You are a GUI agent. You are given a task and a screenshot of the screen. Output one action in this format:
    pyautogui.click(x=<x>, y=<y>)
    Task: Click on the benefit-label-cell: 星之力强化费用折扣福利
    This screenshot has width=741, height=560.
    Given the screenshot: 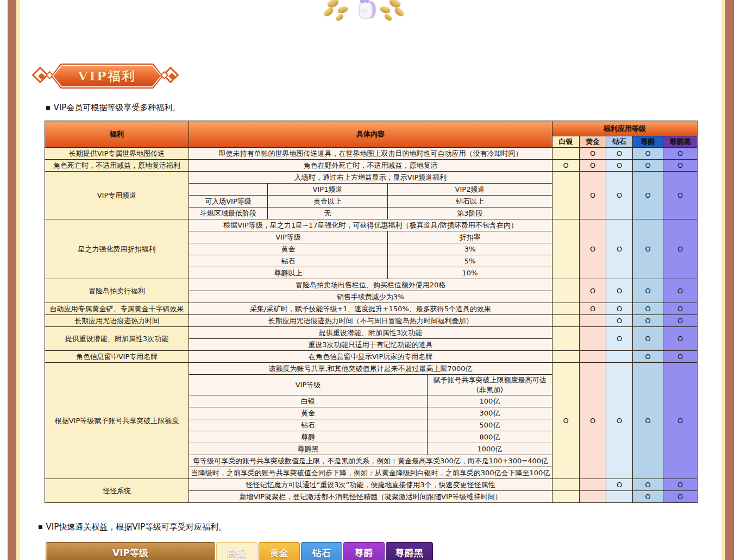 What is the action you would take?
    pyautogui.click(x=117, y=249)
    